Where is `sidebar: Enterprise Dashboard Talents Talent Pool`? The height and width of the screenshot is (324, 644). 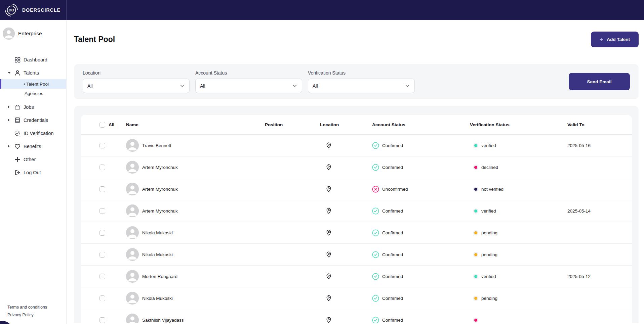
sidebar: Enterprise Dashboard Talents Talent Pool is located at coordinates (33, 172).